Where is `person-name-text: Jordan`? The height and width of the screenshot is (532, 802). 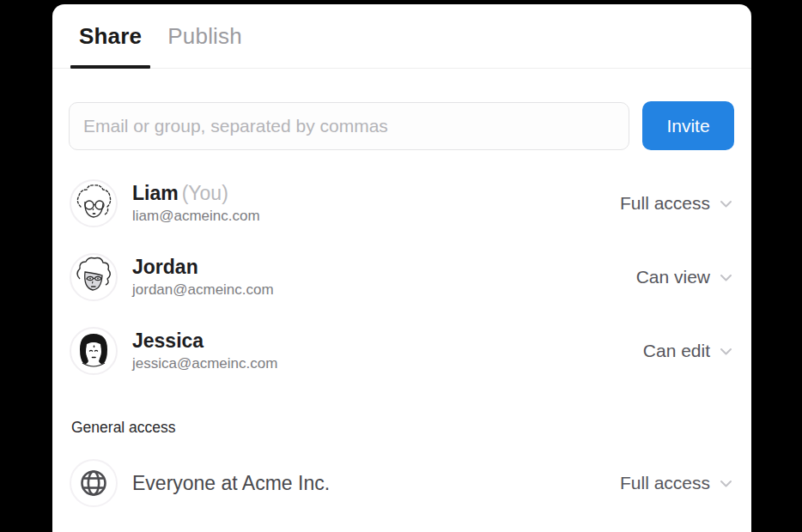
person-name-text: Jordan is located at coordinates (165, 267).